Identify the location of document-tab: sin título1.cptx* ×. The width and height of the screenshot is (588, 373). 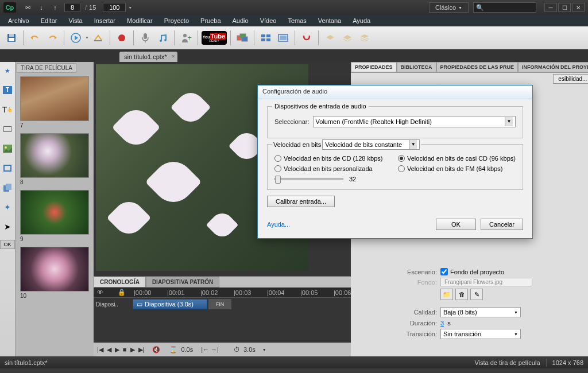
(148, 57).